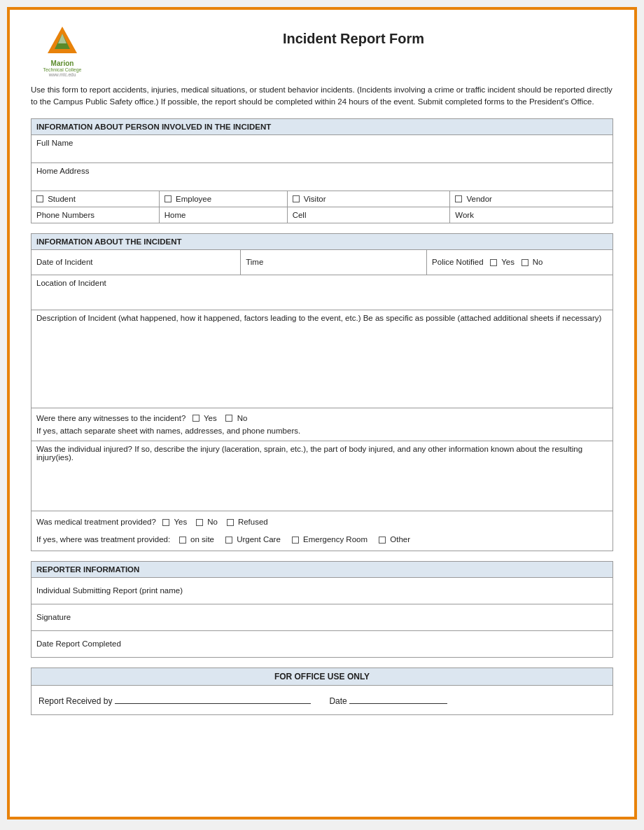  What do you see at coordinates (202, 539) in the screenshot?
I see `treatment-onsite-label: on site` at bounding box center [202, 539].